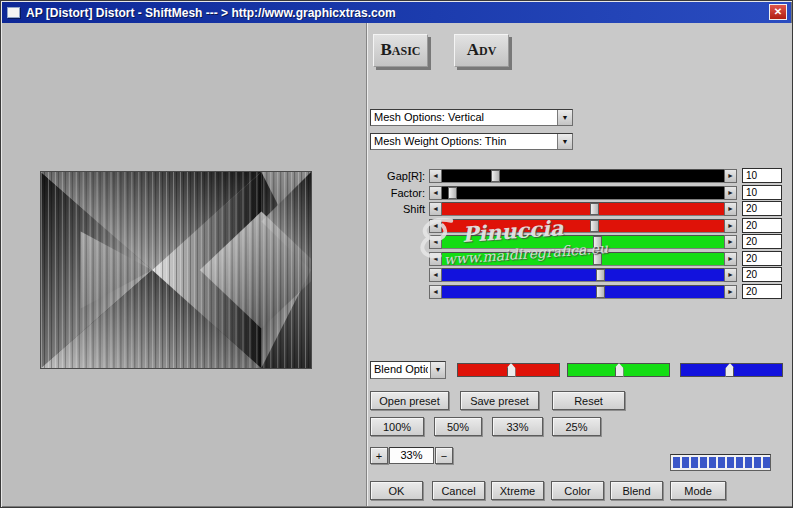 The width and height of the screenshot is (793, 508). Describe the element at coordinates (396, 490) in the screenshot. I see `ok-button: OK` at that location.